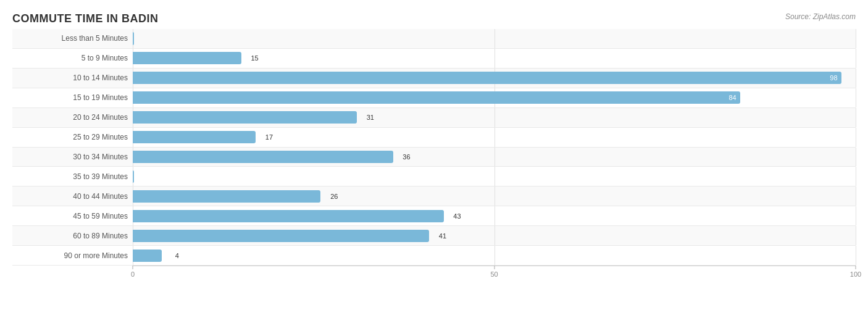  Describe the element at coordinates (147, 256) in the screenshot. I see `bar-fill: 4` at that location.